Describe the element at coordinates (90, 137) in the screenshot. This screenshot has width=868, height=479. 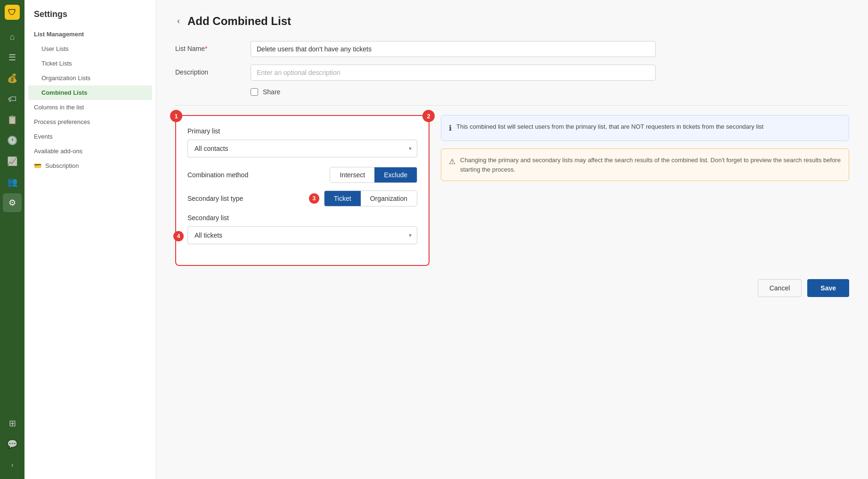
I see `sidebar-item-events: Events` at that location.